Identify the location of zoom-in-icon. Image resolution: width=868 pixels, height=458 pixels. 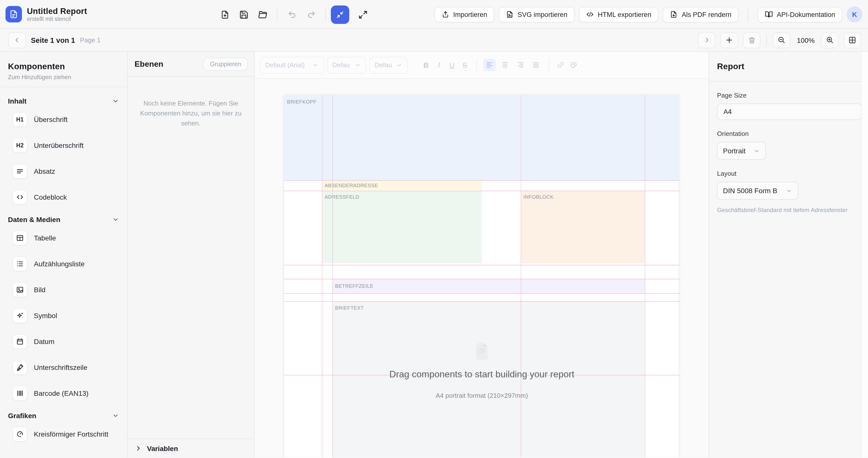
(830, 40).